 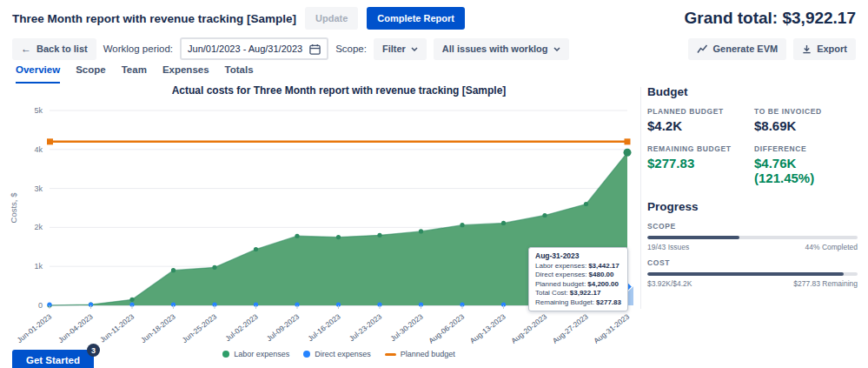 I want to click on budget-title: Budget, so click(x=752, y=92).